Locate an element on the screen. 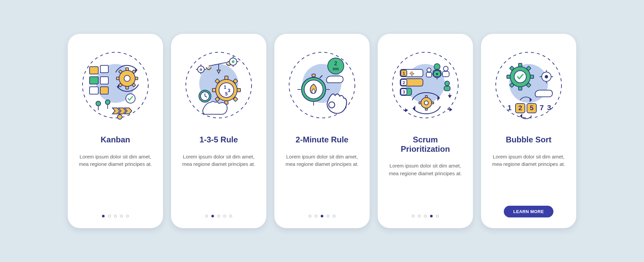  svg-text: 7 is located at coordinates (542, 108).